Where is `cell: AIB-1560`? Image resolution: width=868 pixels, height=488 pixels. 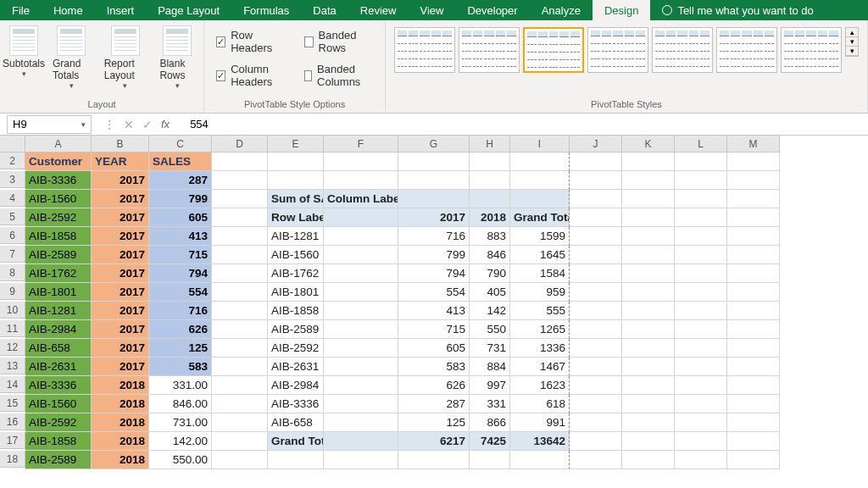 cell: AIB-1560 is located at coordinates (58, 199).